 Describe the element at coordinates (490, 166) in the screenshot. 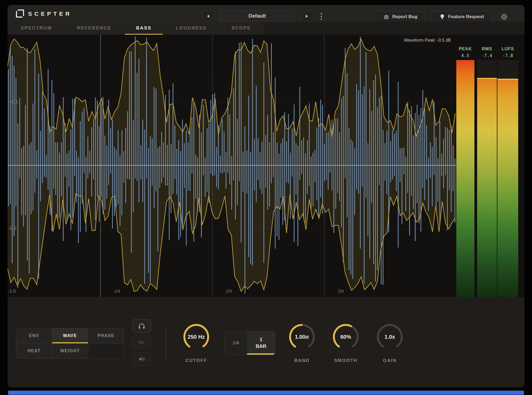

I see `level-meters: PEAK4.5RMS-7.4LUFS-7.8` at that location.